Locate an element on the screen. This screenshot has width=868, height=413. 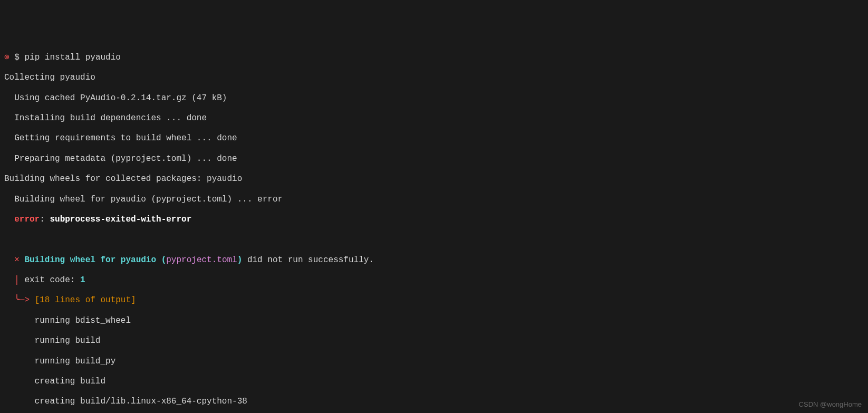
output-line: creating build is located at coordinates (434, 382).